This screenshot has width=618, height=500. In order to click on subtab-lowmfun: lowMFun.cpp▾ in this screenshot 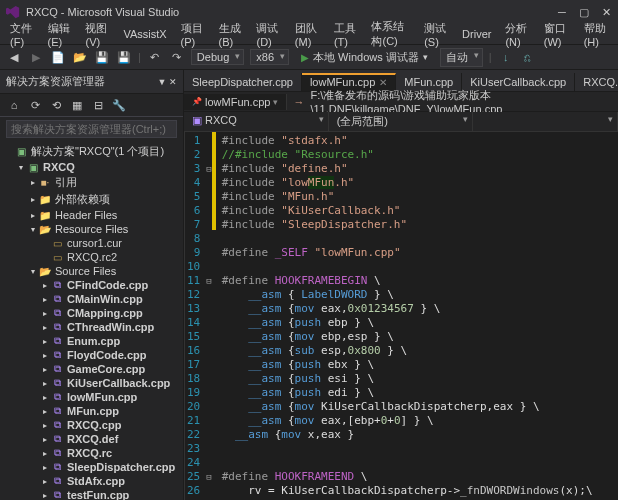, I will do `click(236, 102)`.